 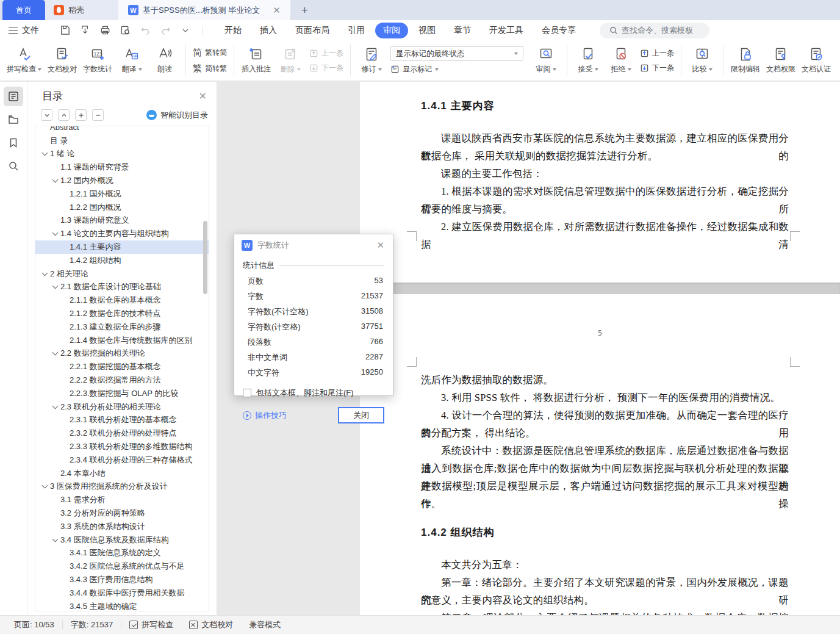 I want to click on restrict-editing-button: 限制编辑, so click(x=745, y=60).